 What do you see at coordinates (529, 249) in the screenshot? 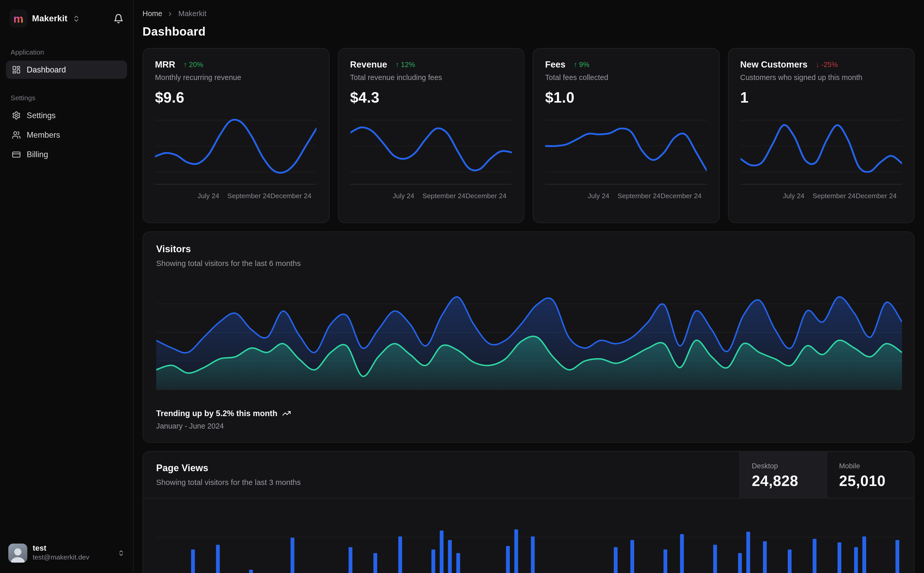
I see `visitors-title: Visitors` at bounding box center [529, 249].